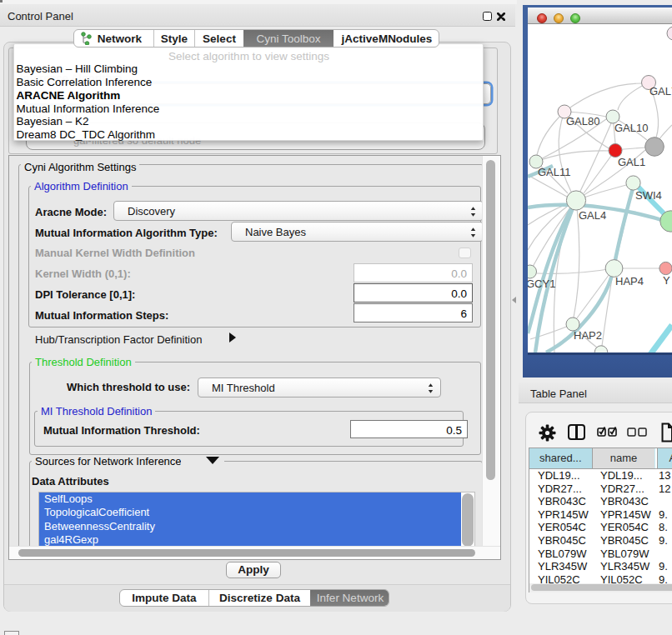 The image size is (672, 635). I want to click on svg-text: HAP2, so click(588, 335).